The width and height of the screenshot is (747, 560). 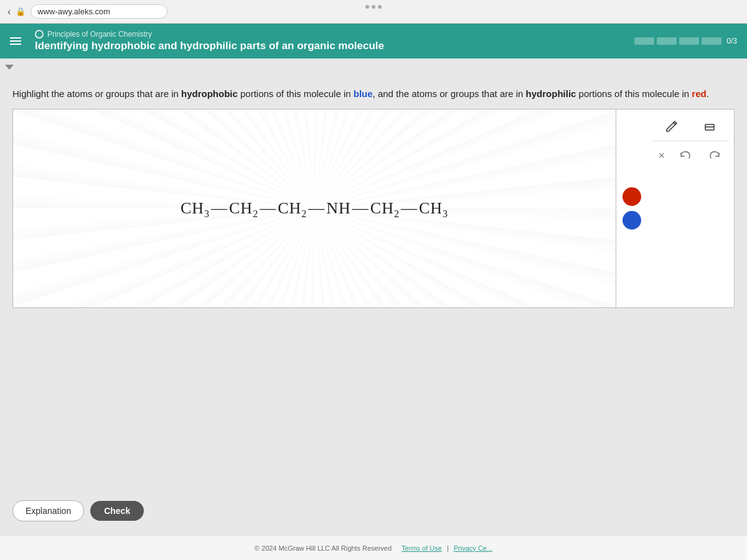 What do you see at coordinates (672, 126) in the screenshot?
I see `pencil-tool` at bounding box center [672, 126].